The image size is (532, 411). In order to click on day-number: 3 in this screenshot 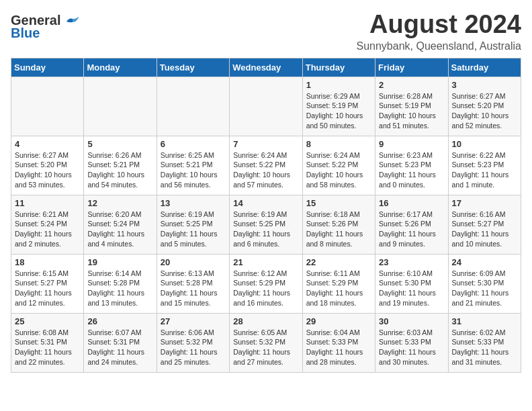, I will do `click(485, 85)`.